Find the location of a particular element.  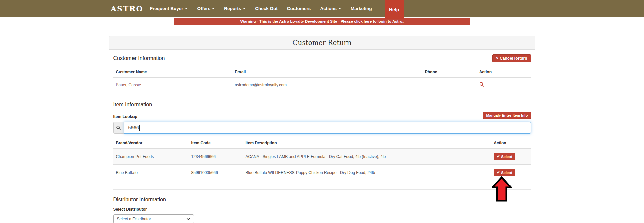

item-results-table: Brand/Vendor Item Code Item Description … is located at coordinates (322, 159).